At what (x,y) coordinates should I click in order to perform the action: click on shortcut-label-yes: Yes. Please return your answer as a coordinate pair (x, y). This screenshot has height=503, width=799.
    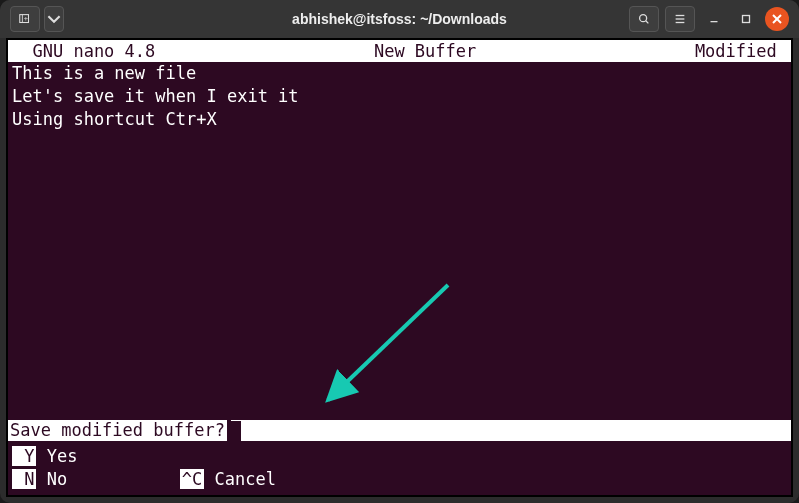
    Looking at the image, I should click on (56, 456).